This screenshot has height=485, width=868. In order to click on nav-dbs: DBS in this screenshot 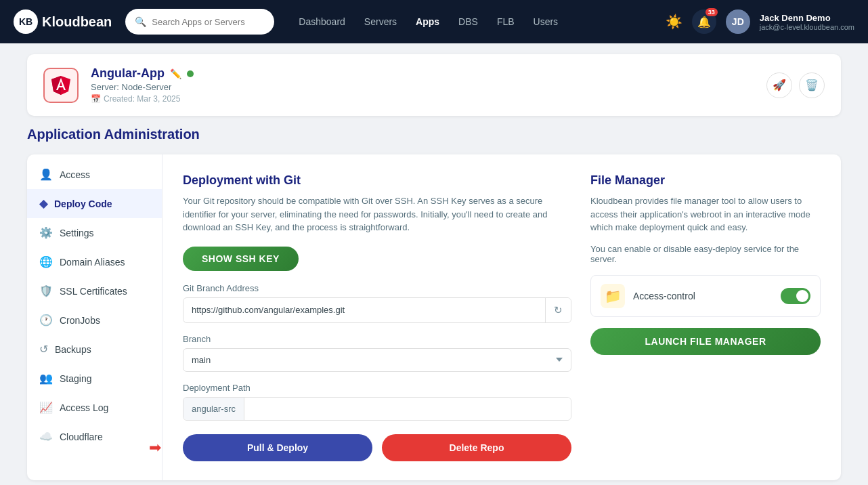, I will do `click(469, 22)`.